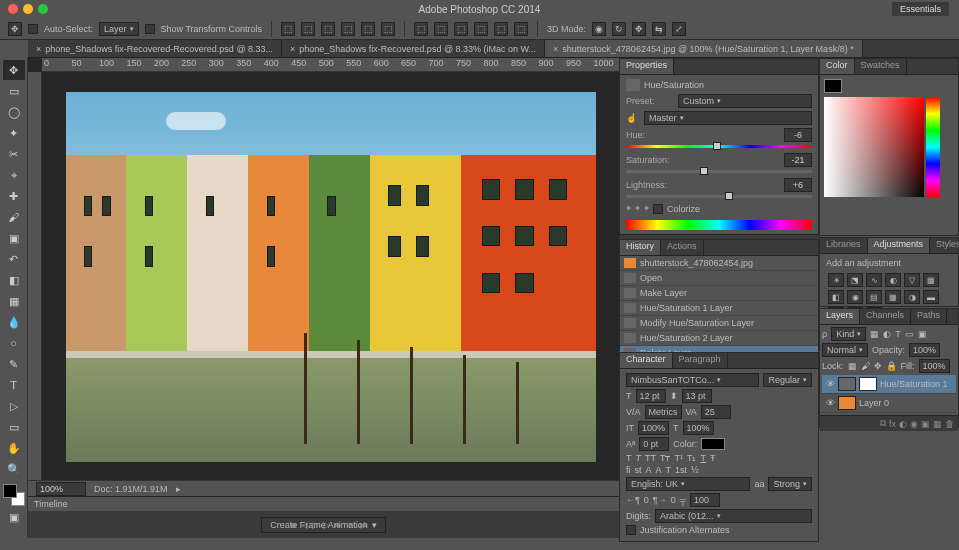  I want to click on adj-photo-icon: ◉, so click(855, 297).